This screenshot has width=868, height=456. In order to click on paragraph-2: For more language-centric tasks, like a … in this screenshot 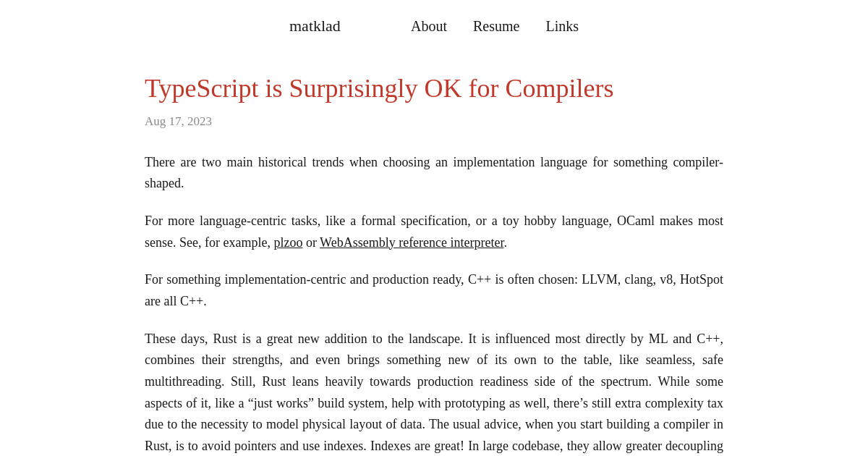, I will do `click(434, 232)`.